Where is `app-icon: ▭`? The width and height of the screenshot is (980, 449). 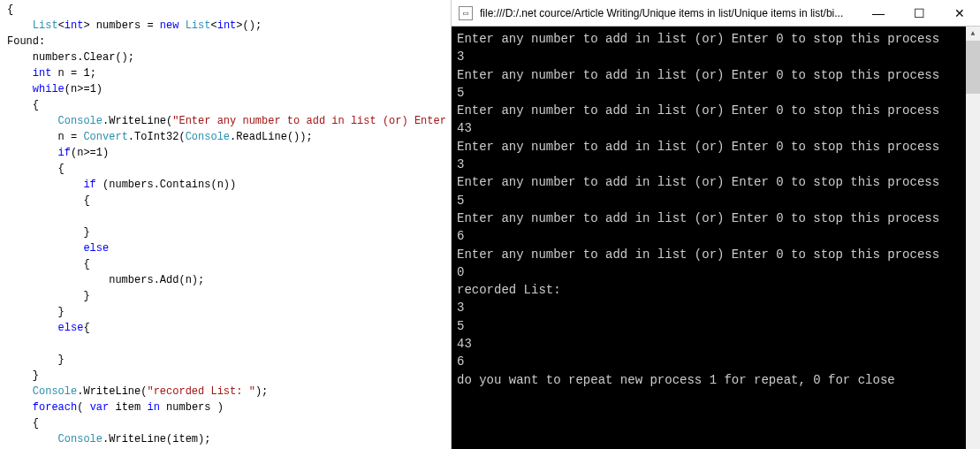 app-icon: ▭ is located at coordinates (466, 13).